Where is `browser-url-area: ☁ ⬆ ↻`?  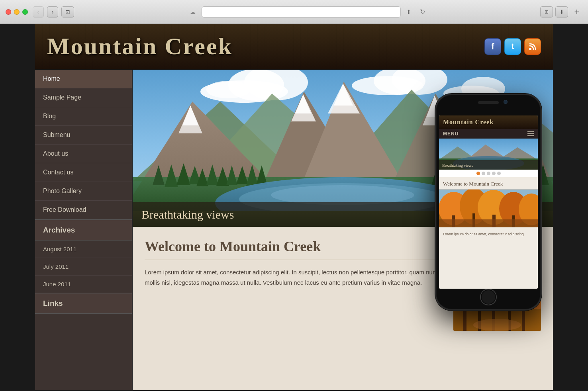
browser-url-area: ☁ ⬆ ↻ is located at coordinates (307, 12).